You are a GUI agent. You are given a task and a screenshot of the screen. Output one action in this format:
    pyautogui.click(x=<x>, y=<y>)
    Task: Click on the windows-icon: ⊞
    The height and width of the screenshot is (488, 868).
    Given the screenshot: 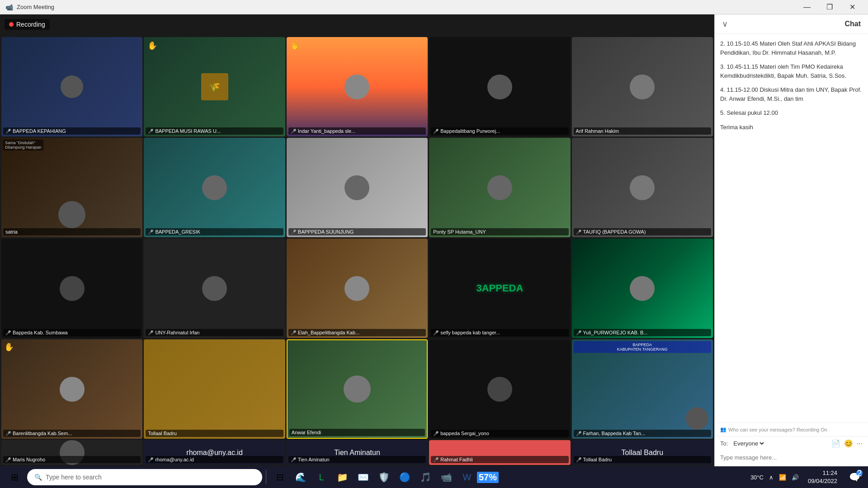 What is the action you would take?
    pyautogui.click(x=14, y=477)
    